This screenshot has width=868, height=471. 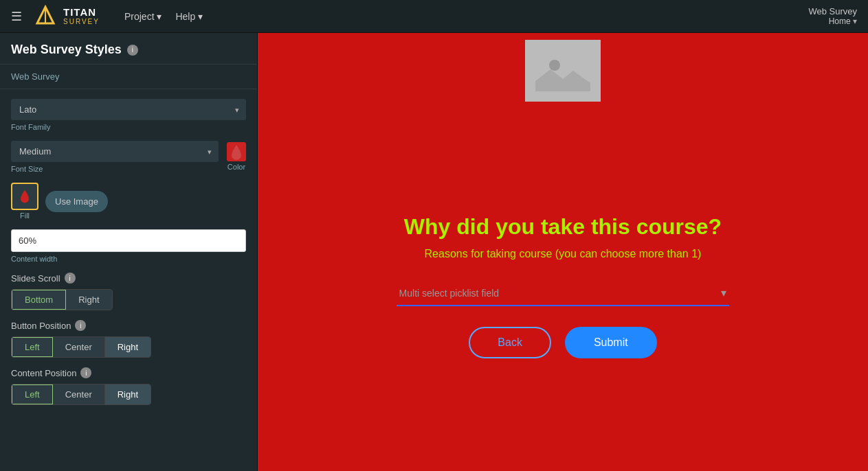 I want to click on color-swatch-btn, so click(x=236, y=152).